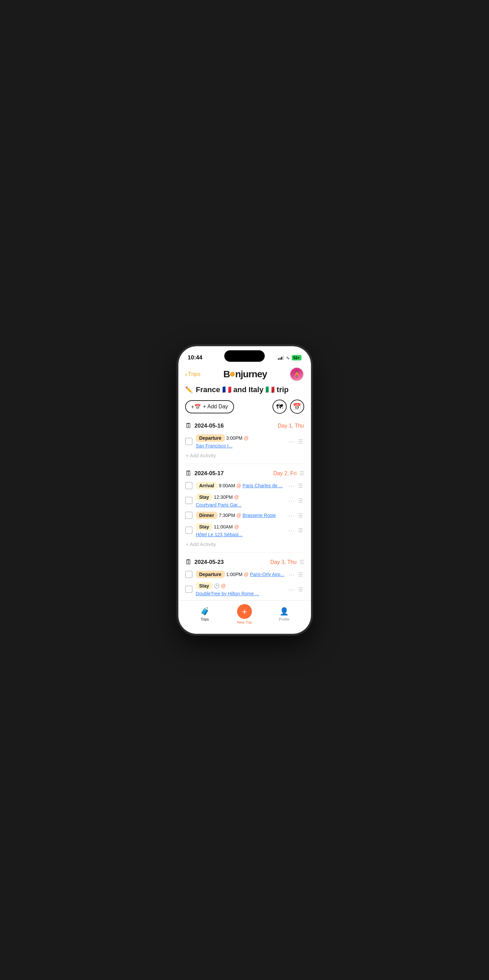 The image size is (489, 980). What do you see at coordinates (245, 493) in the screenshot?
I see `main-content: ✏️ France 🇫🇷 and Italy 🇮🇹 trip +📅 + Add …` at bounding box center [245, 493].